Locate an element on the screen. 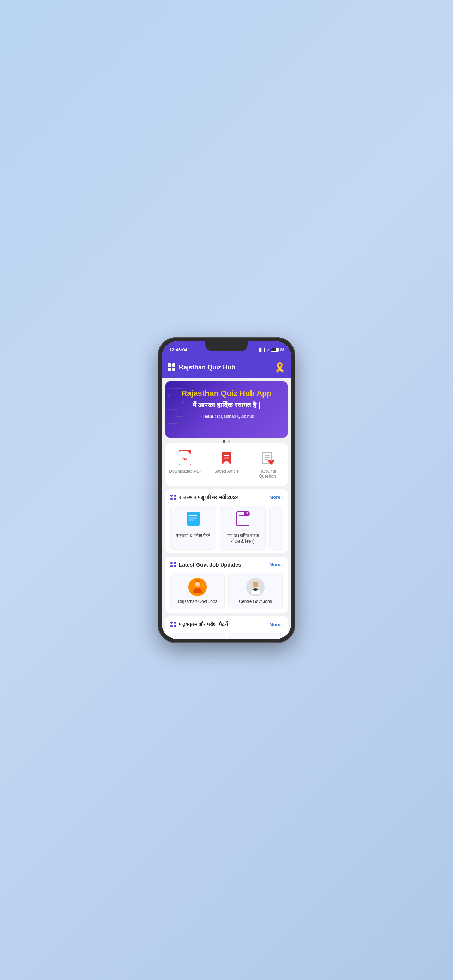  rpsc-item: RPSC RPSC पाठ्क्रम is located at coordinates (256, 635).